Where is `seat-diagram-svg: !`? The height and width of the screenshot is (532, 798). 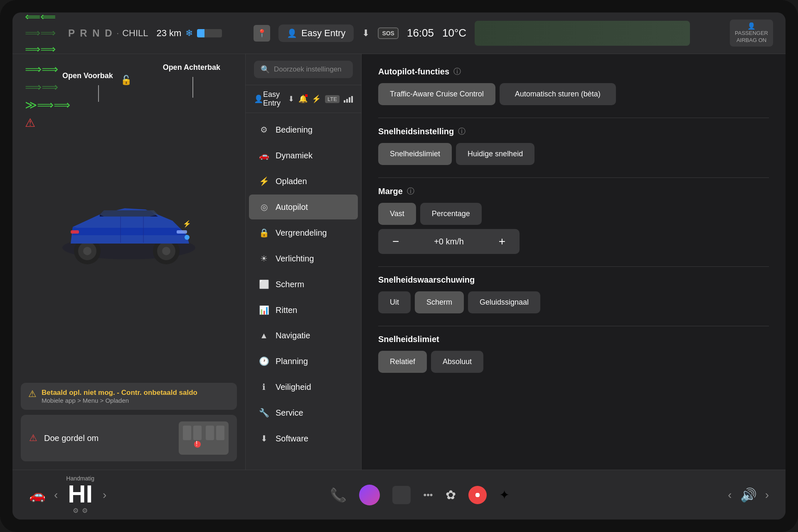 seat-diagram-svg: ! is located at coordinates (204, 438).